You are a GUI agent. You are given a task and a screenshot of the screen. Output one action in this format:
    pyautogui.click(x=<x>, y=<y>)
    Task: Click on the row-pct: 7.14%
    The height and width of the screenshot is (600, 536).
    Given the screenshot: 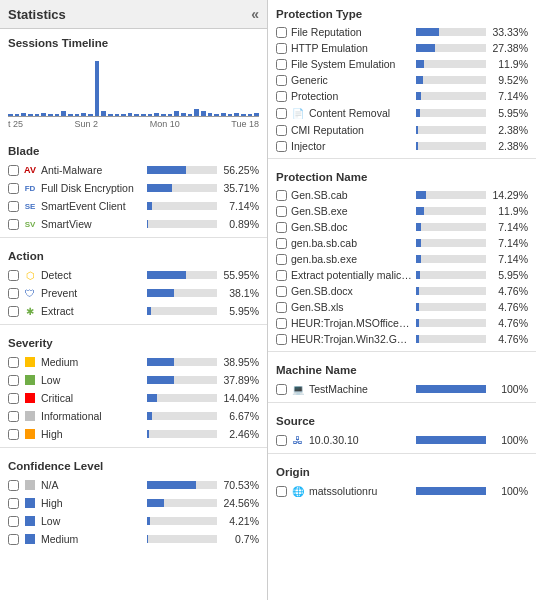 What is the action you would take?
    pyautogui.click(x=509, y=243)
    